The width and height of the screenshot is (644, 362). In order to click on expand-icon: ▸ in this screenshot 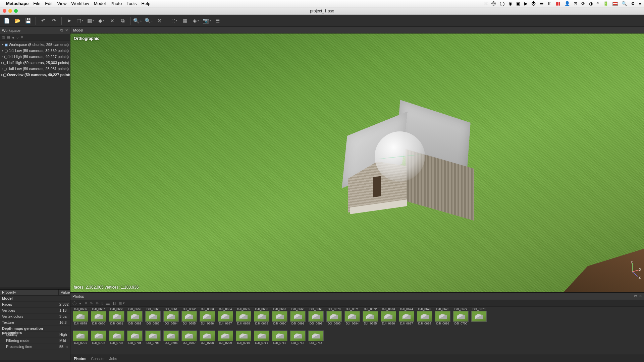, I will do `click(3, 57)`.